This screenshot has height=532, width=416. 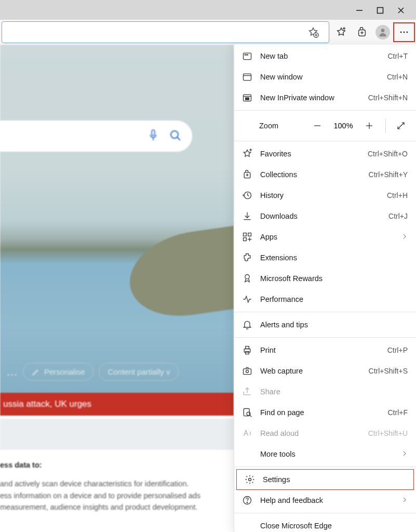 What do you see at coordinates (247, 350) in the screenshot?
I see `print-icon` at bounding box center [247, 350].